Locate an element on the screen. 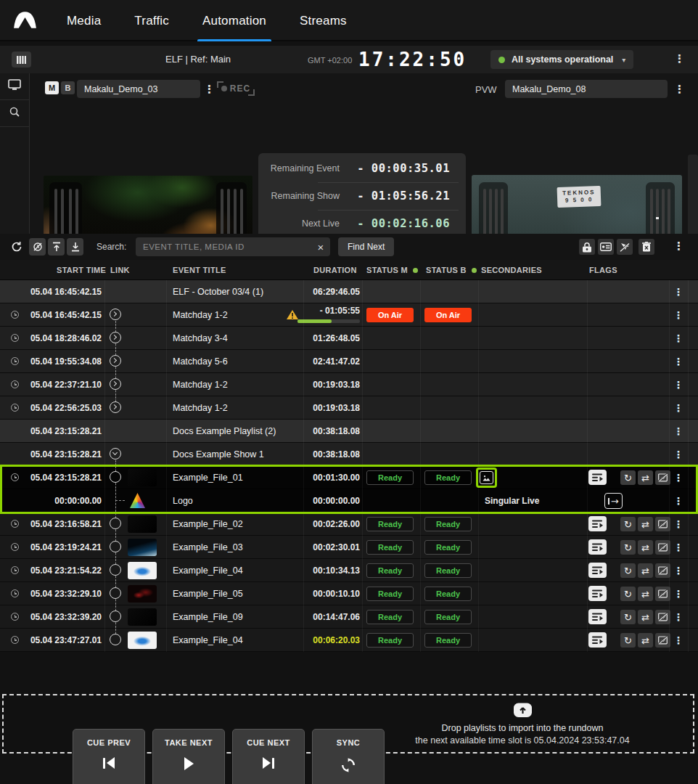 Image resolution: width=698 pixels, height=784 pixels. status-m-badge: On Air is located at coordinates (390, 315).